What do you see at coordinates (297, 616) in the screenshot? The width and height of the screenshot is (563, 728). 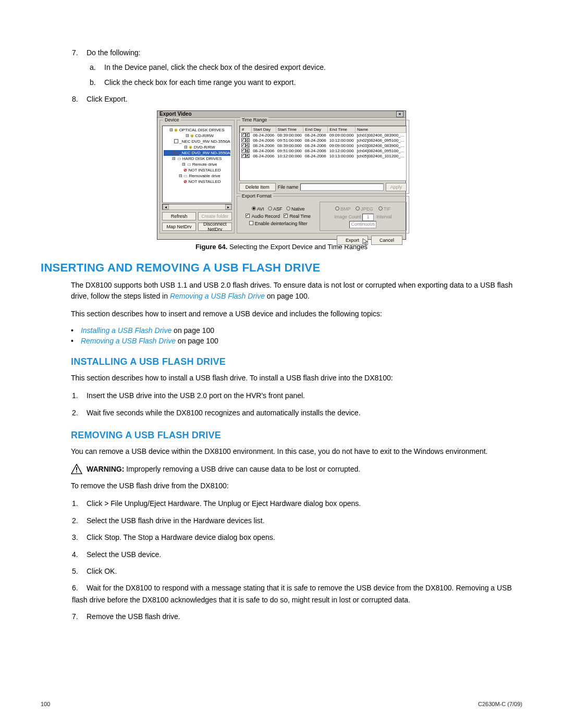 I see `remove-step-7: 7.Remove the USB flash drive.` at bounding box center [297, 616].